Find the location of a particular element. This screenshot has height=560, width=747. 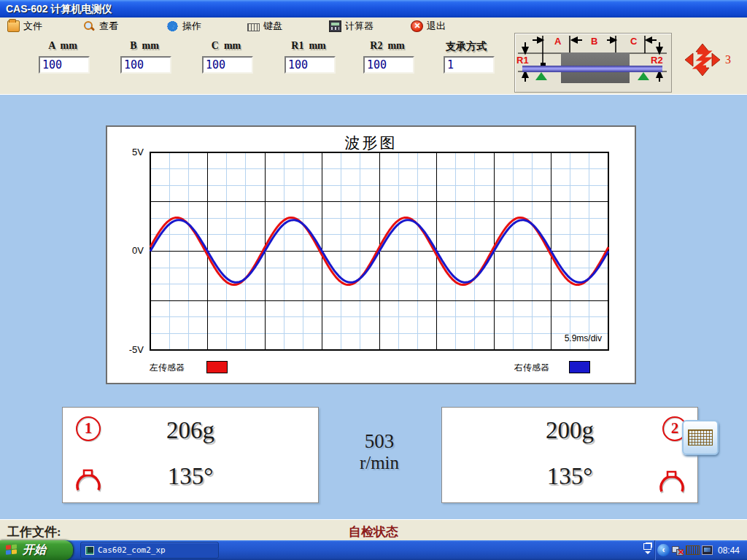

menu-item-keyboard: 键盘 is located at coordinates (265, 26).